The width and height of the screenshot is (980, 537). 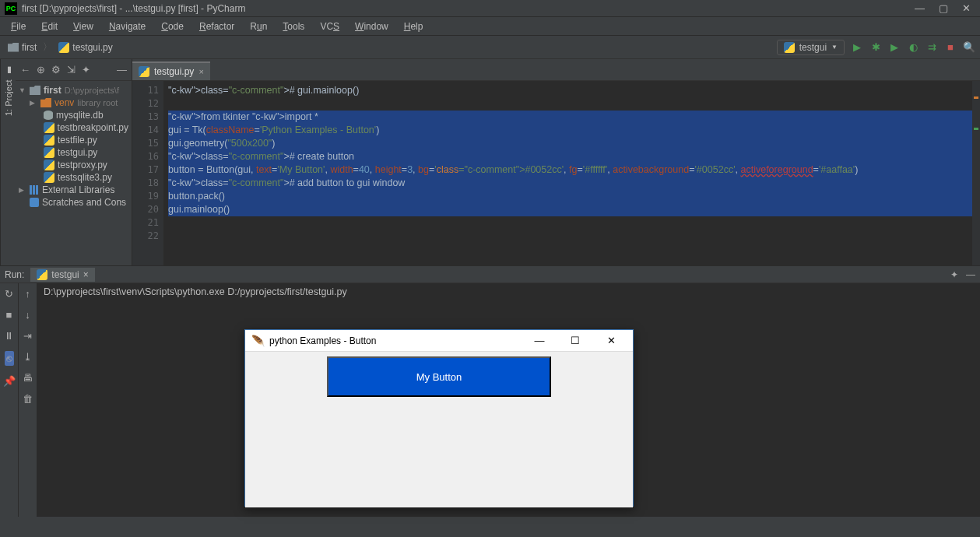 What do you see at coordinates (920, 8) in the screenshot?
I see `minimize-icon: —` at bounding box center [920, 8].